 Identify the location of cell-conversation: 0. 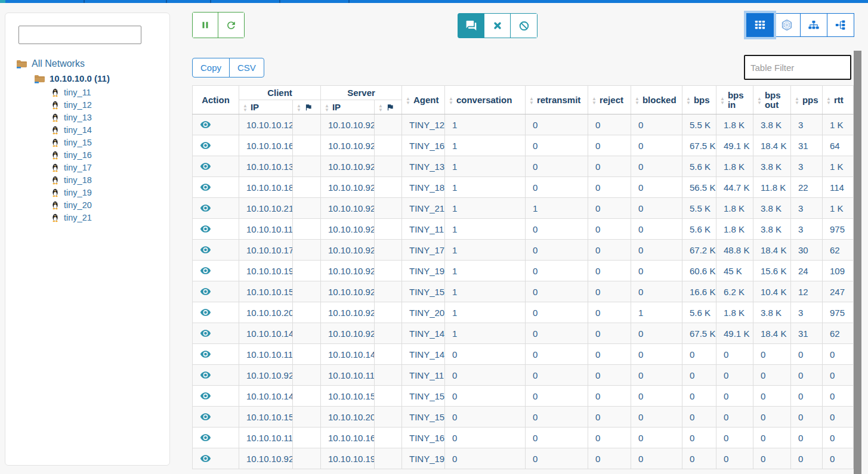
(486, 376).